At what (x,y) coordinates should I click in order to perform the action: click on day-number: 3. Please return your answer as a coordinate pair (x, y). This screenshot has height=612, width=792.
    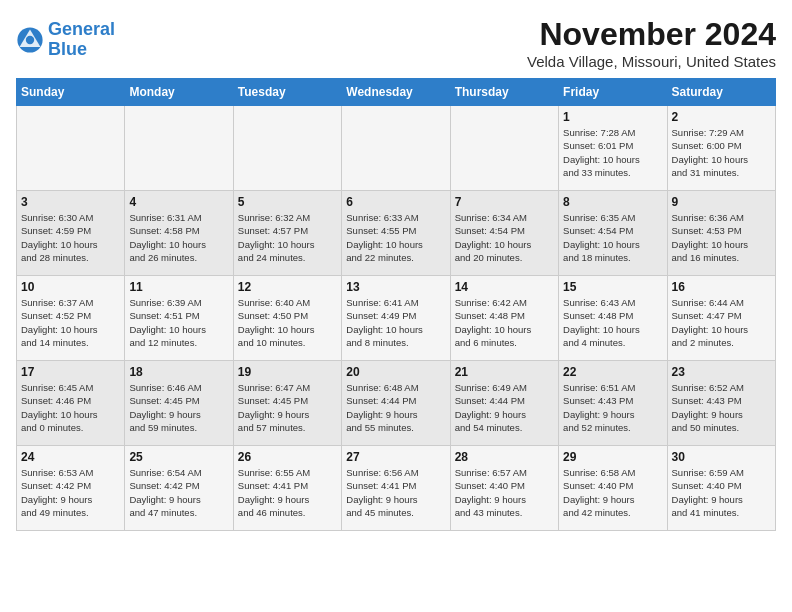
    Looking at the image, I should click on (70, 202).